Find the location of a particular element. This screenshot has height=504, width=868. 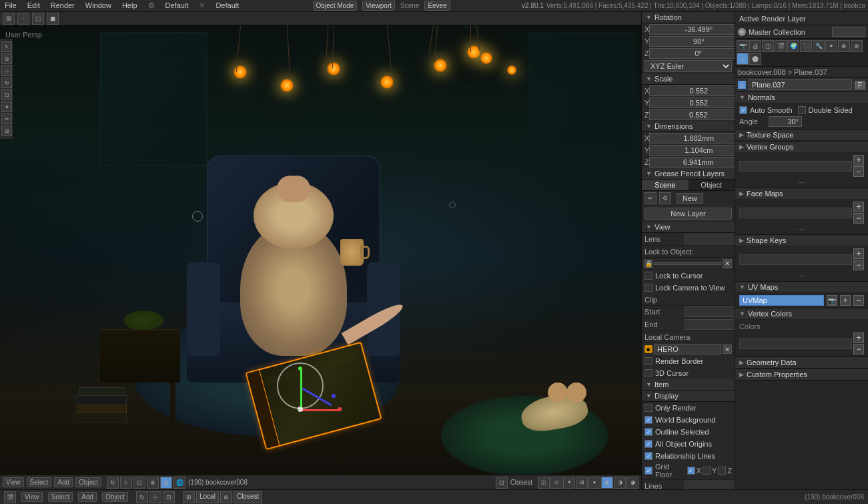

closest-bottom: ⊕ is located at coordinates (226, 497).